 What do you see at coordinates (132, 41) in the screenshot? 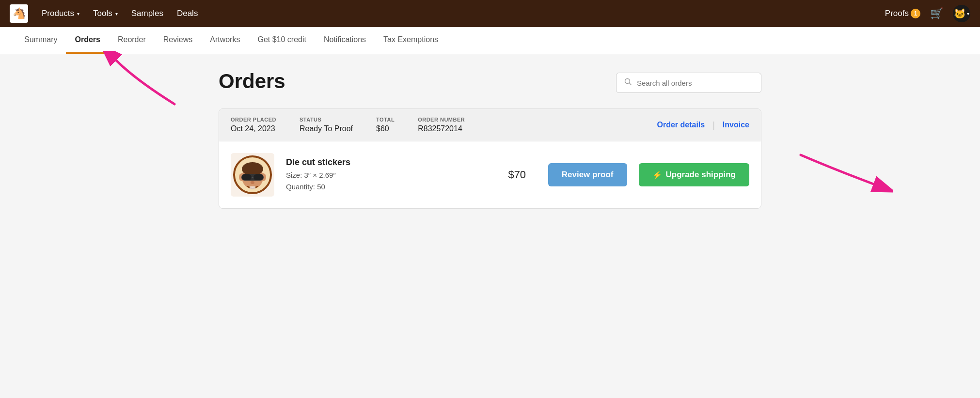
I see `tab-reorder: Reorder` at bounding box center [132, 41].